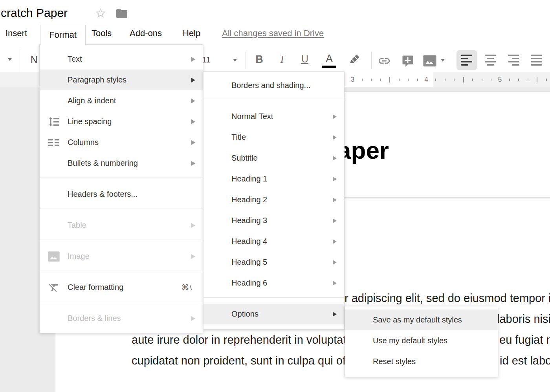 This screenshot has width=550, height=392. What do you see at coordinates (288, 86) in the screenshot?
I see `menu-item-label: Borders and shading...` at bounding box center [288, 86].